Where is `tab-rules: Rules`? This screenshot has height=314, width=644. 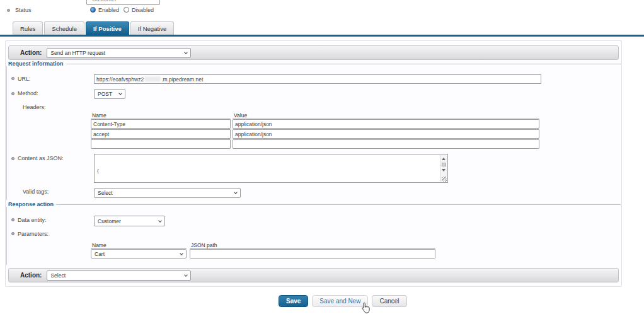 tab-rules: Rules is located at coordinates (28, 28).